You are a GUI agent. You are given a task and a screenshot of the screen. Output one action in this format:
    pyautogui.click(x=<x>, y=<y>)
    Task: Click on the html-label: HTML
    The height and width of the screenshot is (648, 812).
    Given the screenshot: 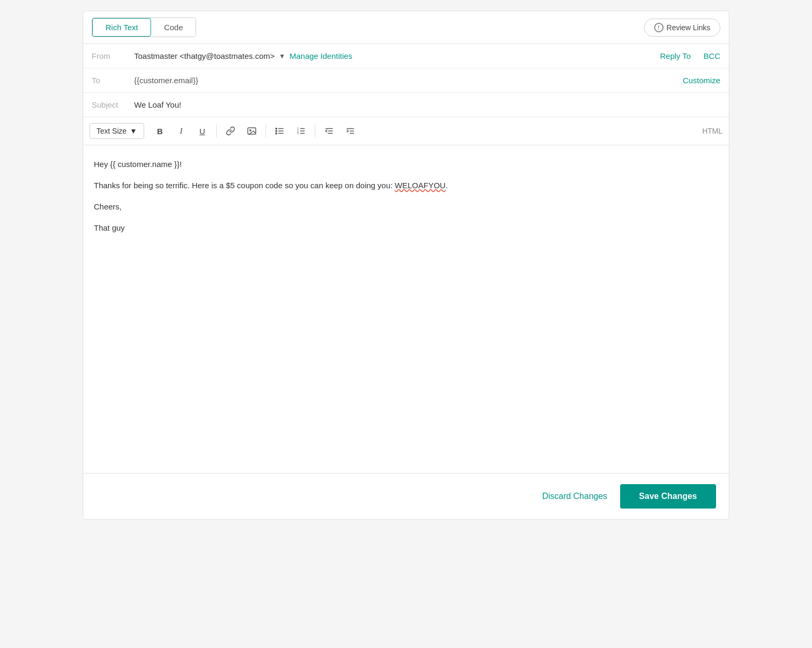 What is the action you would take?
    pyautogui.click(x=712, y=131)
    